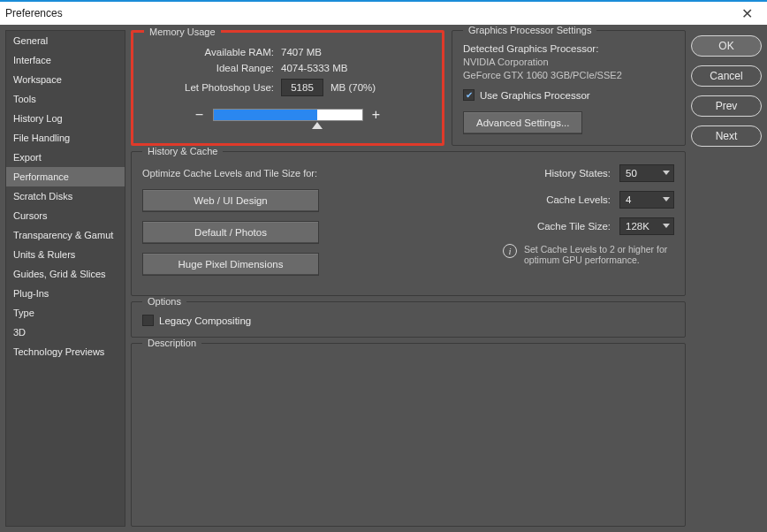 Image resolution: width=767 pixels, height=532 pixels. Describe the element at coordinates (65, 255) in the screenshot. I see `sidebar-item-units-rulers: Units & Rulers` at that location.